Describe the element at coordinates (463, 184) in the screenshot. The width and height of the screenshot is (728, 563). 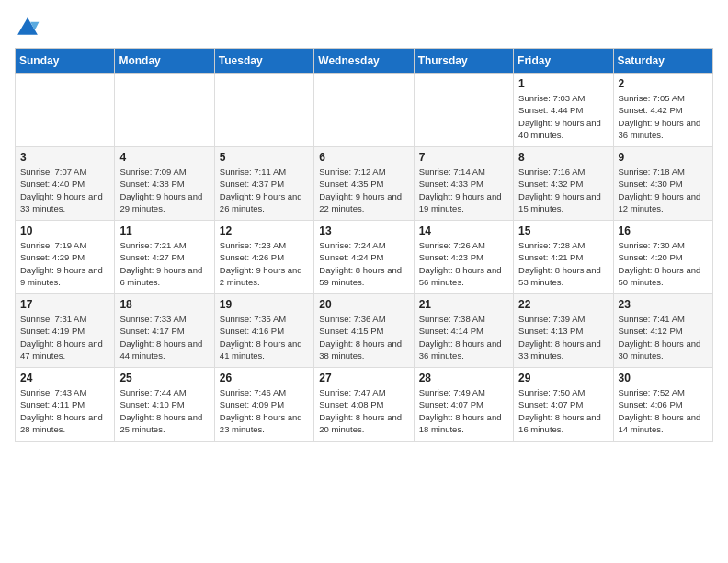
I see `calendar-cell: 7Sunrise: 7:14 AM Sunset: 4:33 PM Daylig…` at that location.